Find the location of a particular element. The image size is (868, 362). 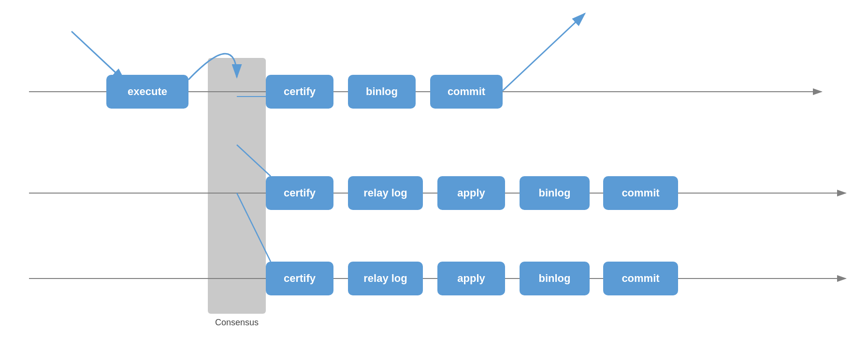

certify1-box: certify is located at coordinates (300, 92).